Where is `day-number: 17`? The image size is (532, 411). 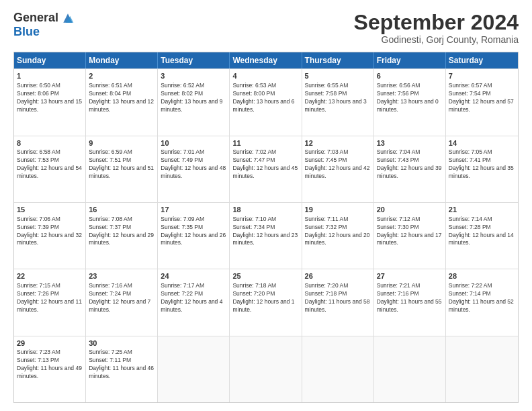 day-number: 17 is located at coordinates (193, 210).